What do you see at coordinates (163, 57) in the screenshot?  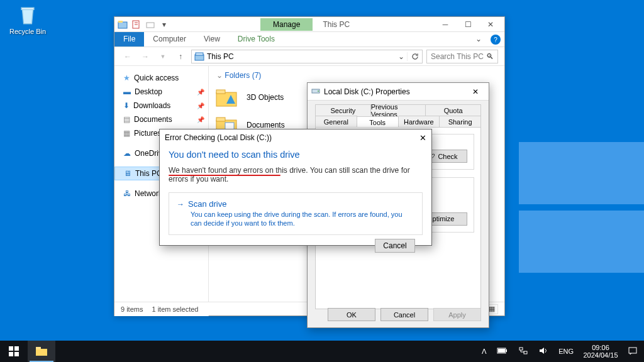 I see `nav-recent-dropdown: ▼` at bounding box center [163, 57].